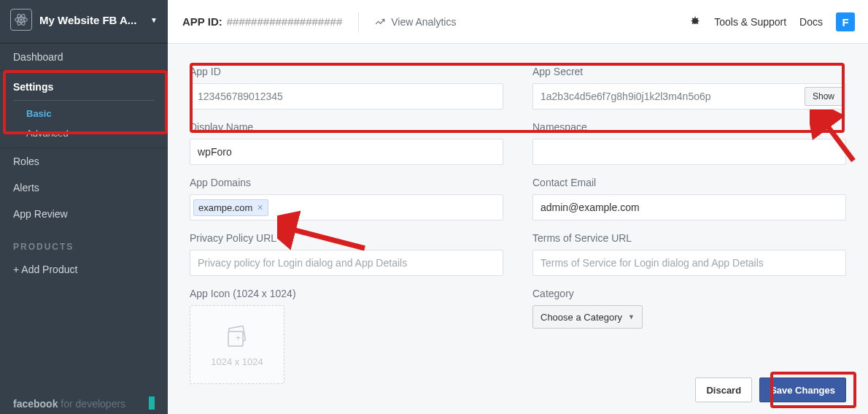  Describe the element at coordinates (154, 20) in the screenshot. I see `caret-down-icon: ▼` at that location.